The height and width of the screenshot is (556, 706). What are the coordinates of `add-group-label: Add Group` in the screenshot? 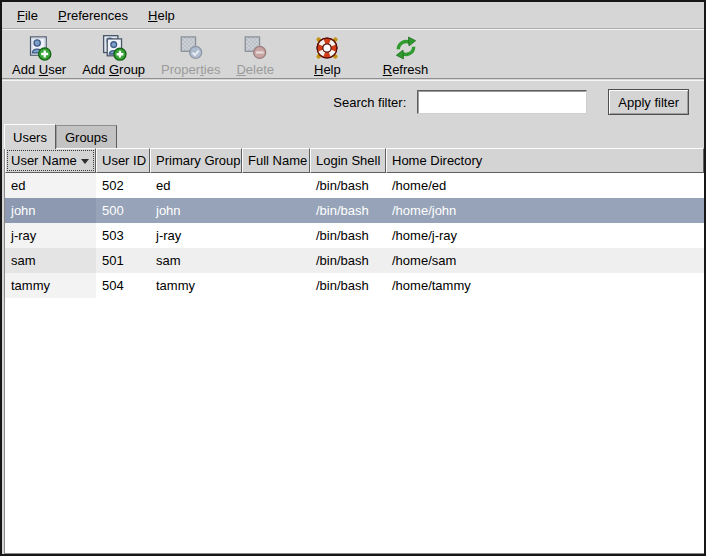 It's located at (114, 70).